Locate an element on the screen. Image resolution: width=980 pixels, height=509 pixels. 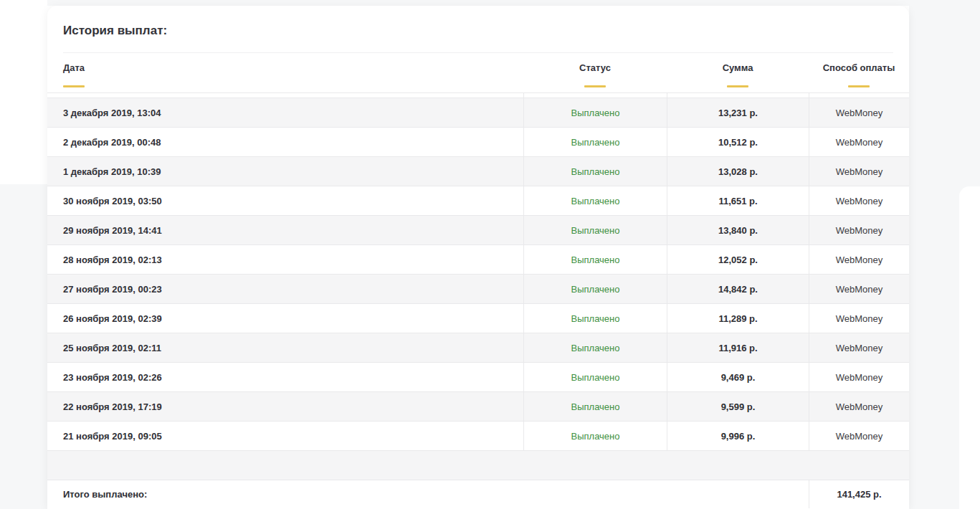
page-background-left is located at coordinates (24, 347).